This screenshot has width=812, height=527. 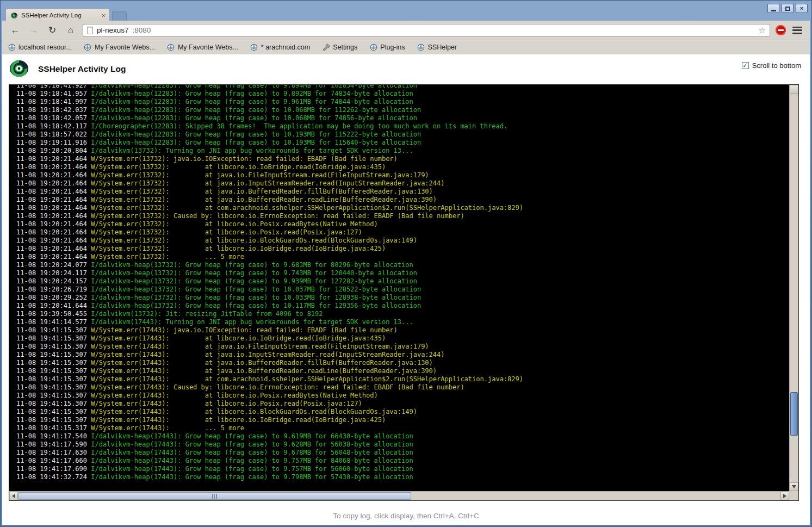 I want to click on log-line: 11-08 19:18:42.057 I/dalvikvm-heap(12283…, so click(x=402, y=119).